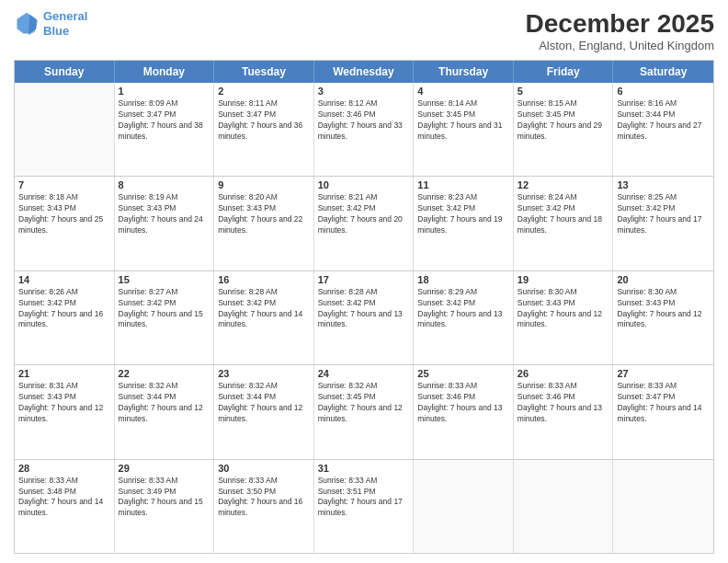 The height and width of the screenshot is (563, 728). Describe the element at coordinates (364, 121) in the screenshot. I see `day-info: Sunrise: 8:12 AM Sunset: 3:46 PM Dayligh…` at that location.